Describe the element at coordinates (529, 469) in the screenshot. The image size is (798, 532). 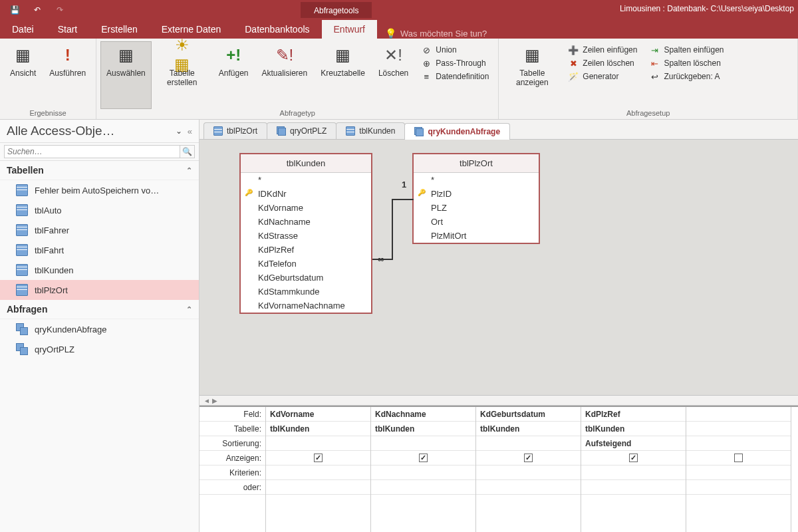
I see `grid-col-2: KdGeburtsdatumtblKunden✓` at that location.